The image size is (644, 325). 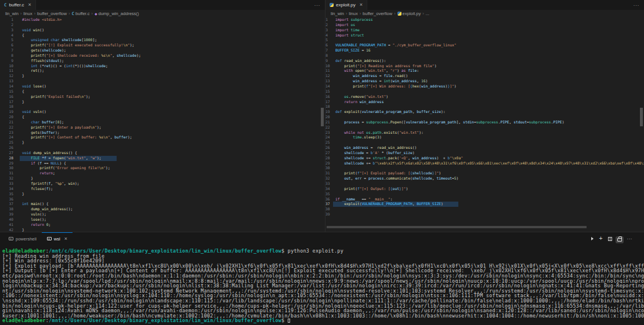 I want to click on code-line: 10 print("[+] Reading win address from f…, so click(x=485, y=66).